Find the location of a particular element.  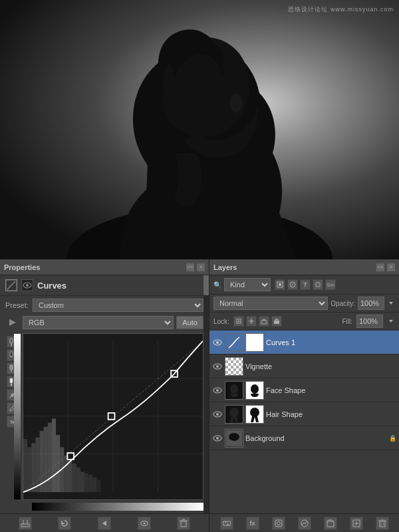

vertical-gradient-bar is located at coordinates (17, 416).